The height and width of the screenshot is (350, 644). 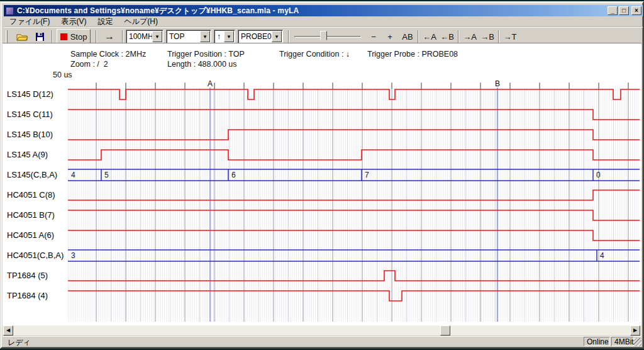 I want to click on open-folder-icon, so click(x=23, y=37).